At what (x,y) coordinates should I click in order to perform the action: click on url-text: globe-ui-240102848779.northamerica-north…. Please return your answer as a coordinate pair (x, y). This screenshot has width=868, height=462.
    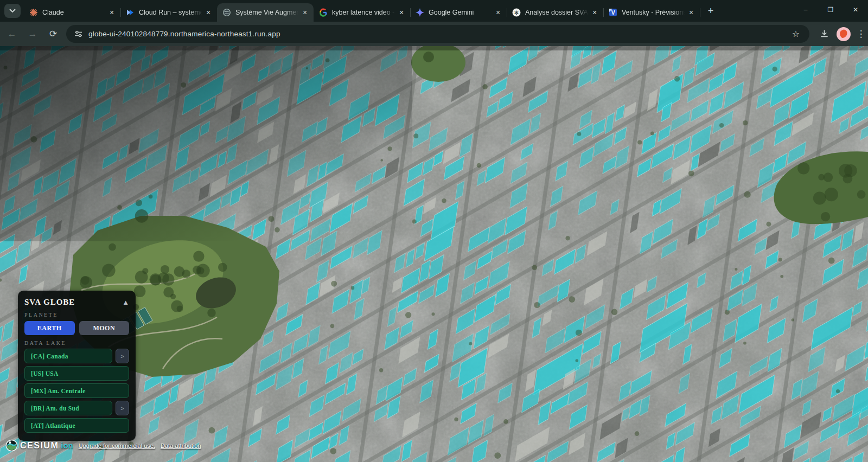
    Looking at the image, I should click on (441, 34).